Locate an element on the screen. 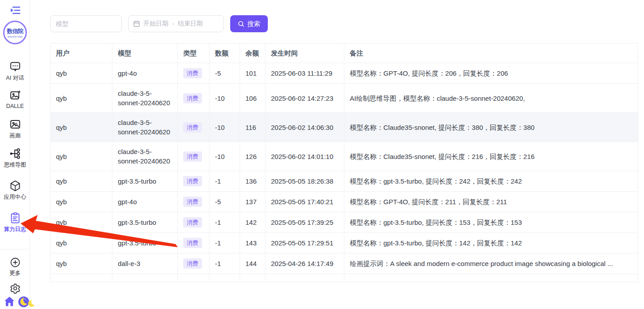  table-row: qybgpt-4o消费-51372025-05-05 17:40:21模型名称：… is located at coordinates (344, 202).